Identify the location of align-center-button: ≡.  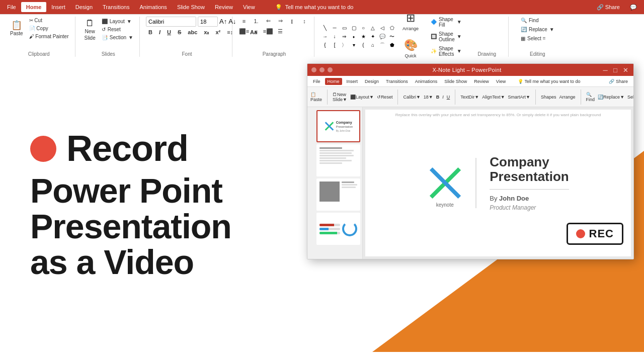
(256, 32).